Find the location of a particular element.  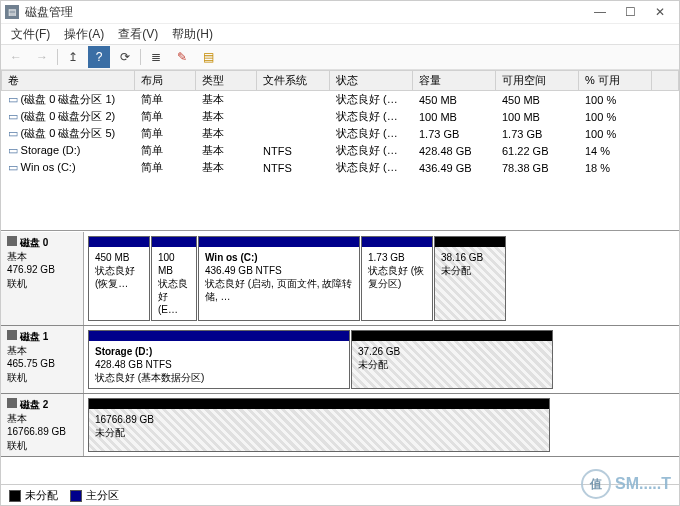

cell-layout: 简单 is located at coordinates (166, 116).